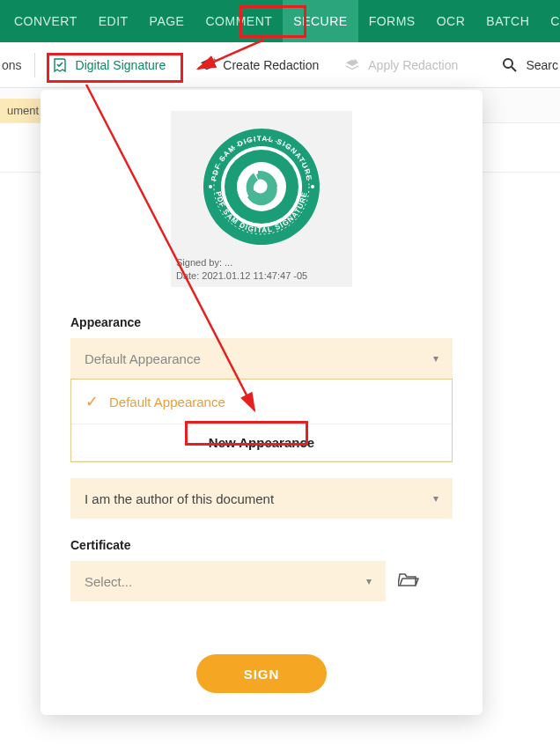 The image size is (560, 752). Describe the element at coordinates (228, 581) in the screenshot. I see `certificate-dropdown: Select... ▾` at that location.